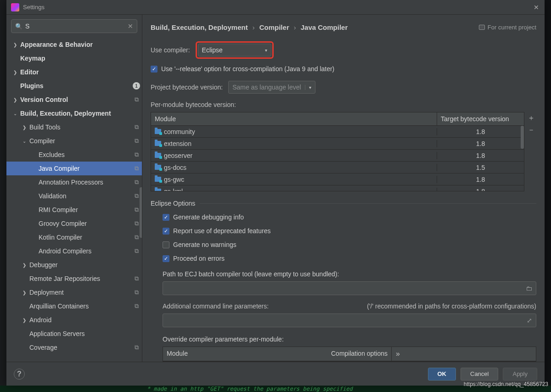 The height and width of the screenshot is (392, 551). Describe the element at coordinates (266, 50) in the screenshot. I see `caret-down-icon: ▾` at that location.